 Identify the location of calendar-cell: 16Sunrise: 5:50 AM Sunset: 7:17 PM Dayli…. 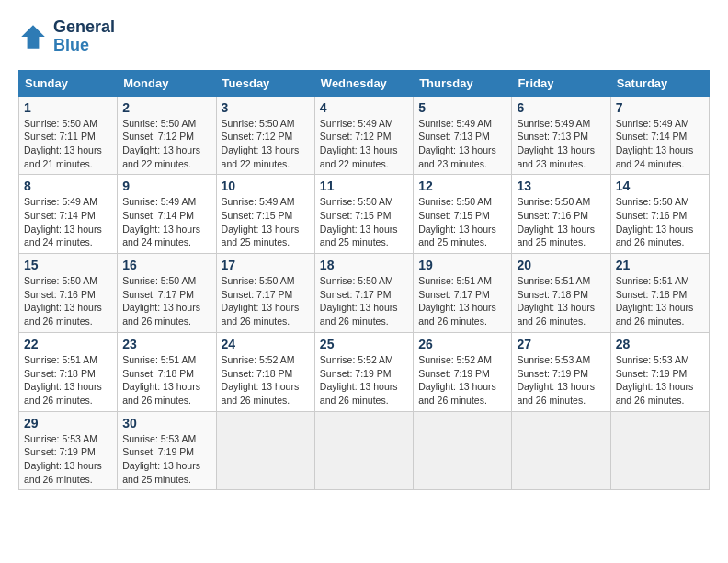
(167, 293).